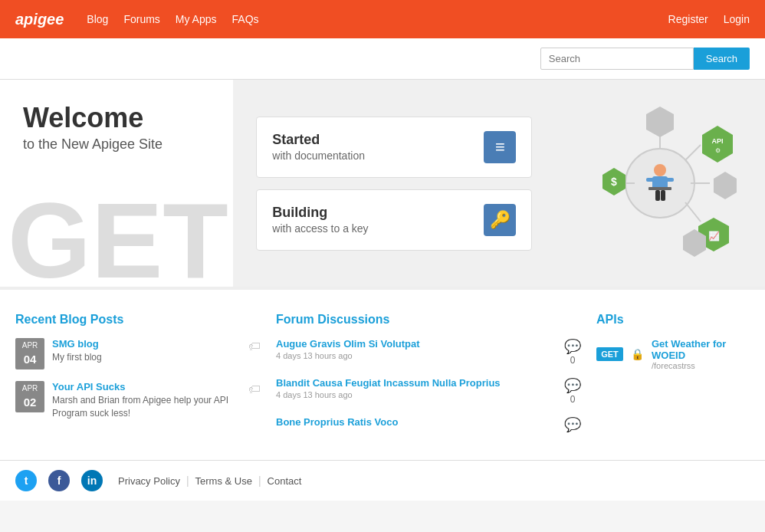 This screenshot has width=765, height=532. I want to click on top-navigation: apigee Blog Forums My Apps FAQs Register…, so click(382, 19).